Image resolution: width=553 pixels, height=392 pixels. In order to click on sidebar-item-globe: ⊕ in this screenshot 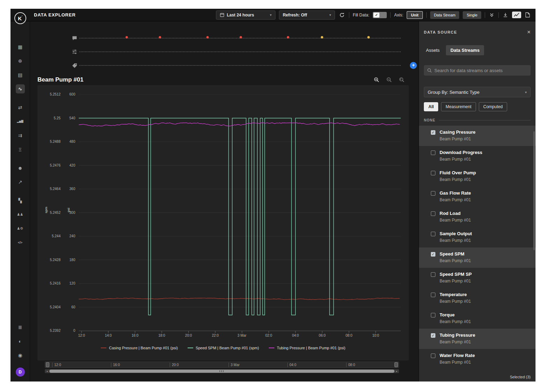, I will do `click(20, 61)`.